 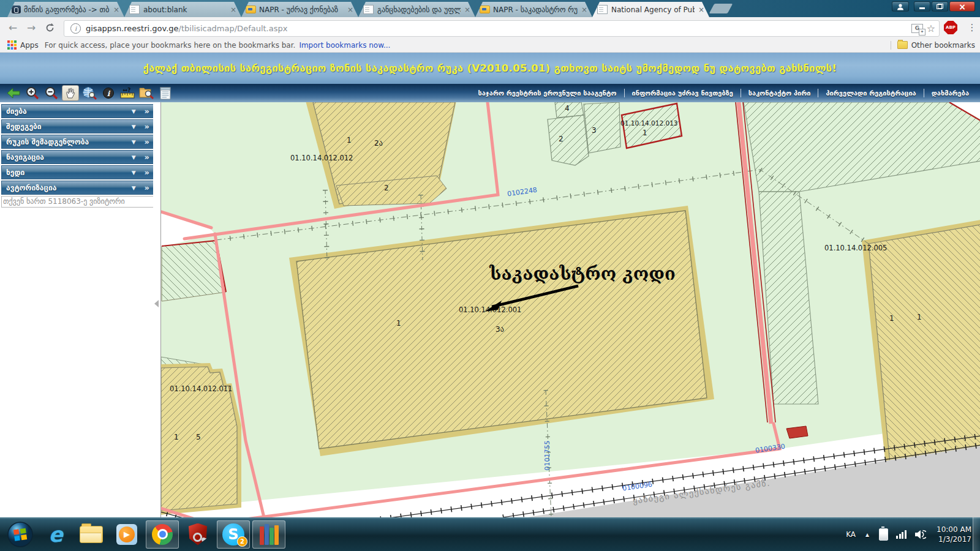 I want to click on info-icon: i, so click(x=108, y=93).